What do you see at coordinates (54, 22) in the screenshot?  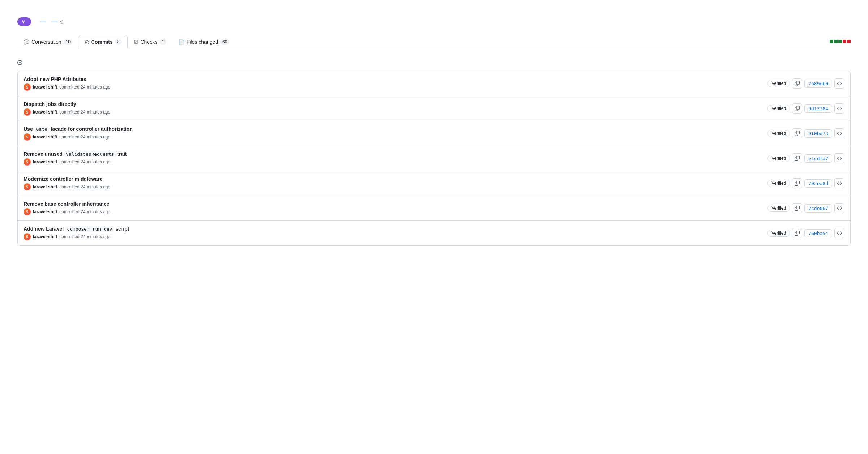 I see `source-branch` at bounding box center [54, 22].